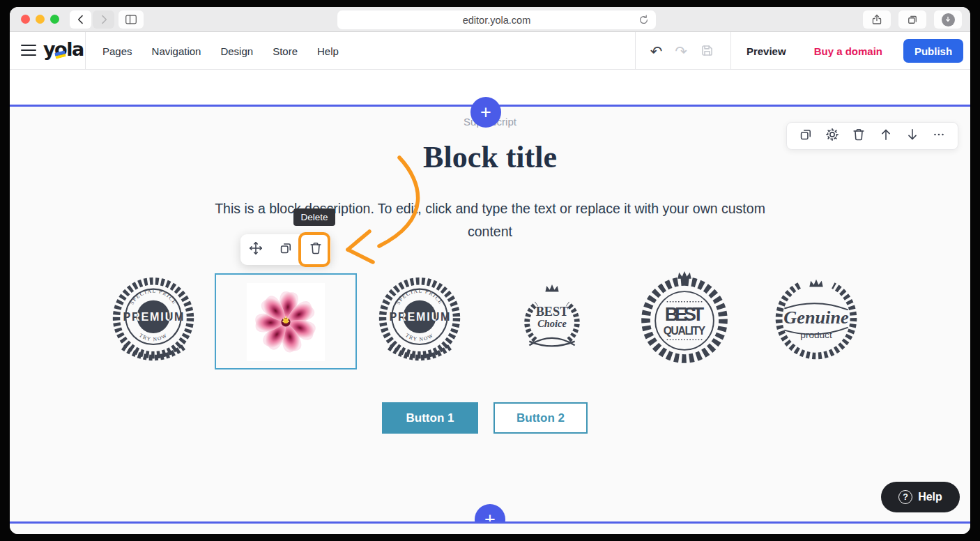 This screenshot has width=980, height=541. I want to click on hamburger-menu-icon, so click(29, 50).